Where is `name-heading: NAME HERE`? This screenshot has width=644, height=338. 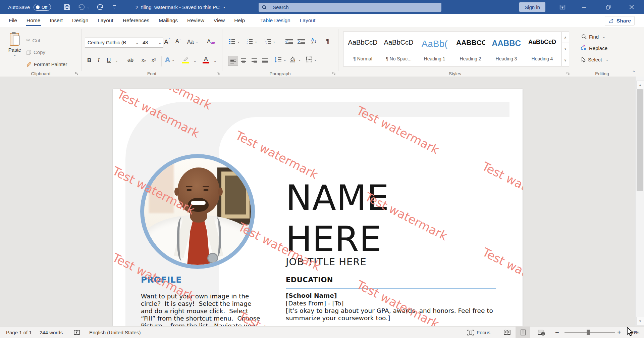 name-heading: NAME HERE is located at coordinates (337, 219).